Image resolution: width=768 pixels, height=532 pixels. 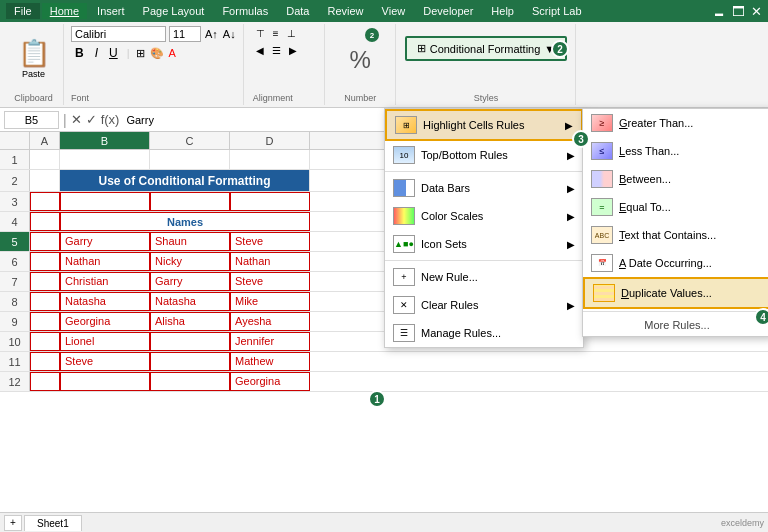 I want to click on close-icon: ✕, so click(x=756, y=12).